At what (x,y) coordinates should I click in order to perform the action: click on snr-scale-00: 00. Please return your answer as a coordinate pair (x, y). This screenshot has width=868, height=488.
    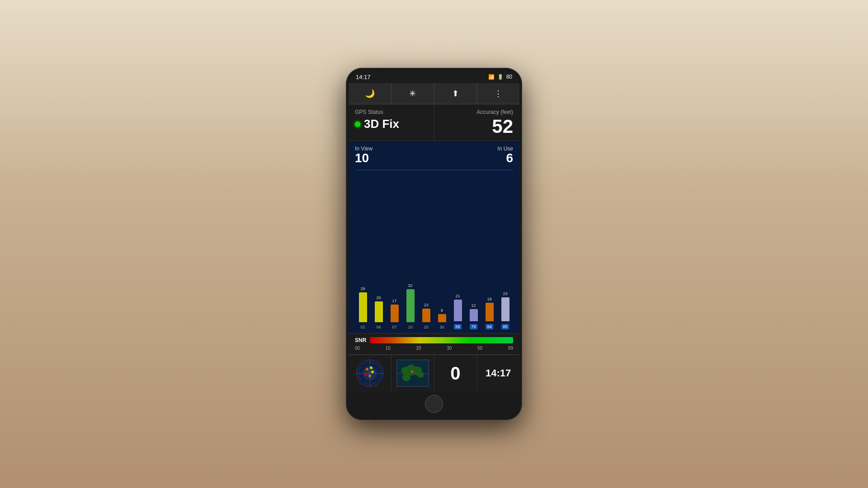
    Looking at the image, I should click on (357, 348).